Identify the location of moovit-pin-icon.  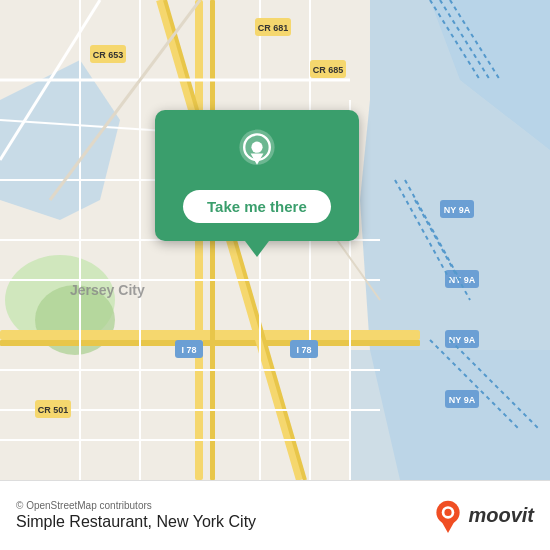
(448, 516).